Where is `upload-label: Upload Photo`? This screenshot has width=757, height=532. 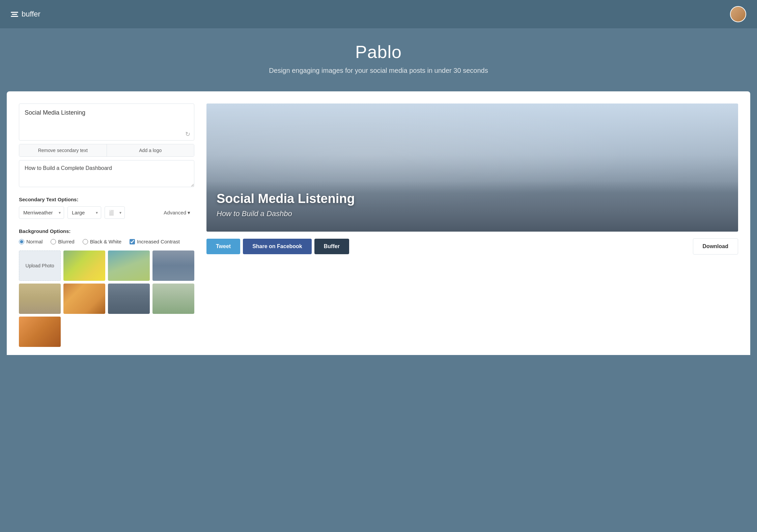
upload-label: Upload Photo is located at coordinates (40, 266).